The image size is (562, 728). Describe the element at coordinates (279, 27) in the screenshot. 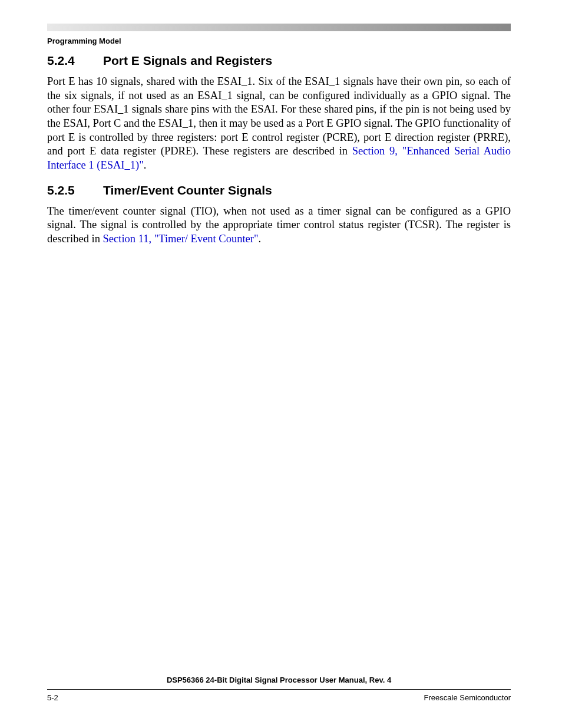

I see `header-gradient-bar` at that location.